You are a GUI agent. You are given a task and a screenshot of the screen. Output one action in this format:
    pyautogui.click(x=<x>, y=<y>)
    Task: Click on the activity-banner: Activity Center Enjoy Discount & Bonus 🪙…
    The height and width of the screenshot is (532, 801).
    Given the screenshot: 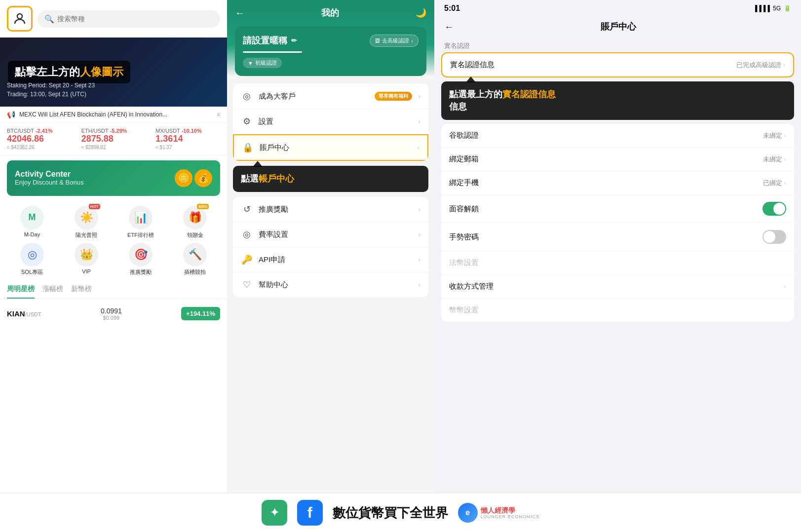 What is the action you would take?
    pyautogui.click(x=114, y=178)
    